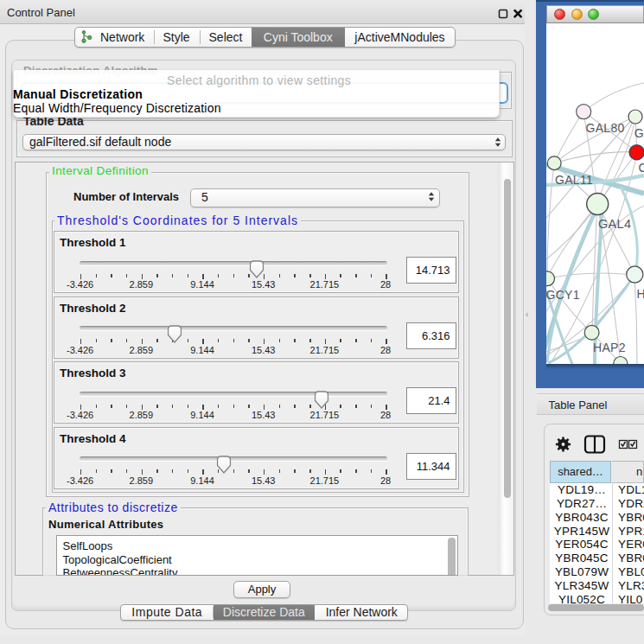 This screenshot has width=644, height=644. I want to click on svg-text: HAP2, so click(609, 348).